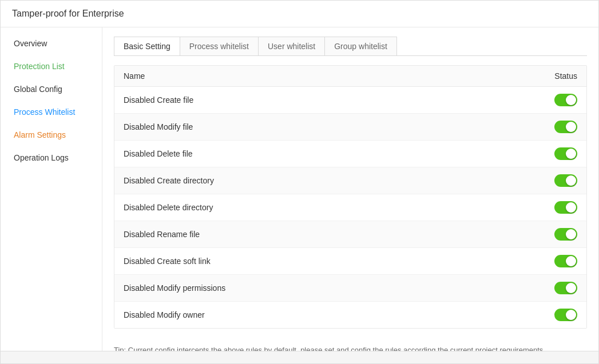 This screenshot has width=599, height=364. I want to click on sidebar-item-overview: Overview, so click(51, 43).